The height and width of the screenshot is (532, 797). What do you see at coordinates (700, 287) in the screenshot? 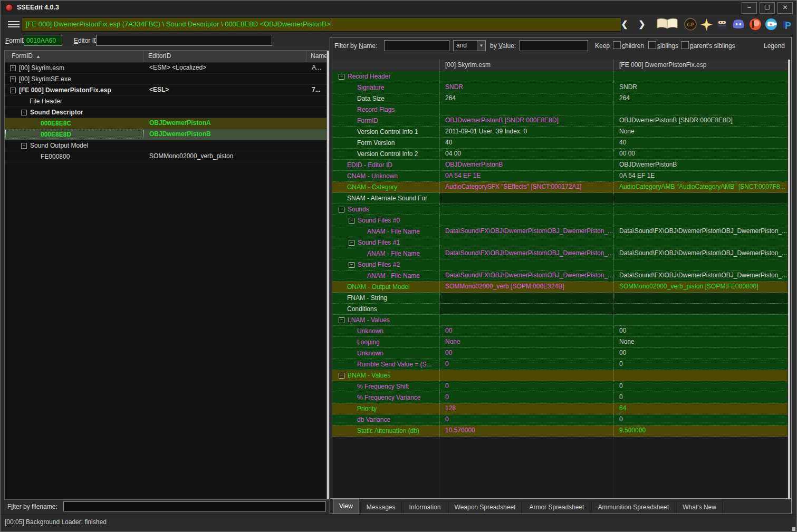
I see `value-cell-dwemerpistonfix-esp: SOMMono02000_verb_piston [SOPM:FE000800]` at bounding box center [700, 287].